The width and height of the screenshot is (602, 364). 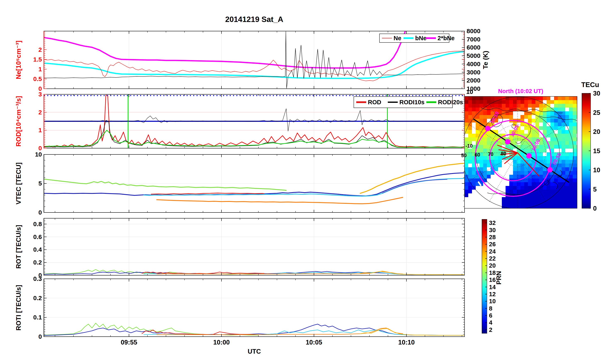 I want to click on te-tick-6000: 6000, so click(x=473, y=47).